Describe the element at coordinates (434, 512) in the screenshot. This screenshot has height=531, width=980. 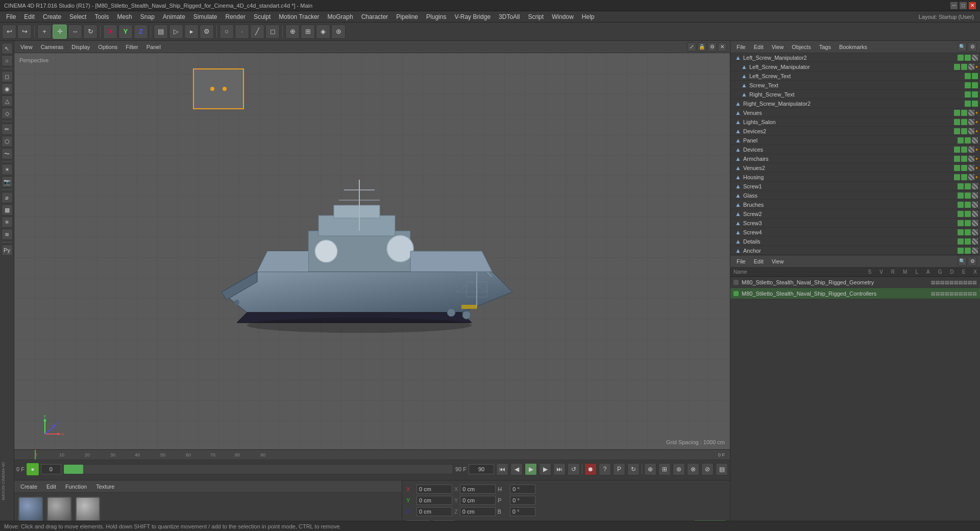
I see `z-position-input` at that location.